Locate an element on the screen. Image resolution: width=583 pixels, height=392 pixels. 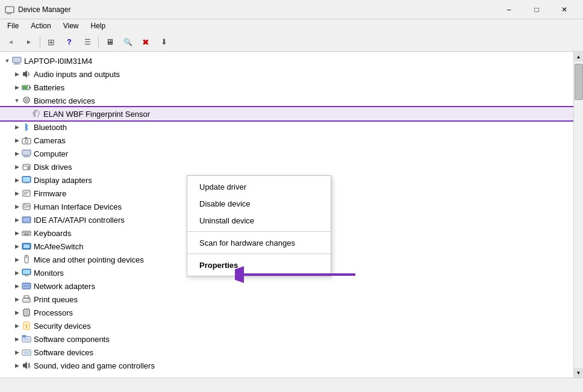
expand-icon-monitors: ▶ is located at coordinates (17, 273).